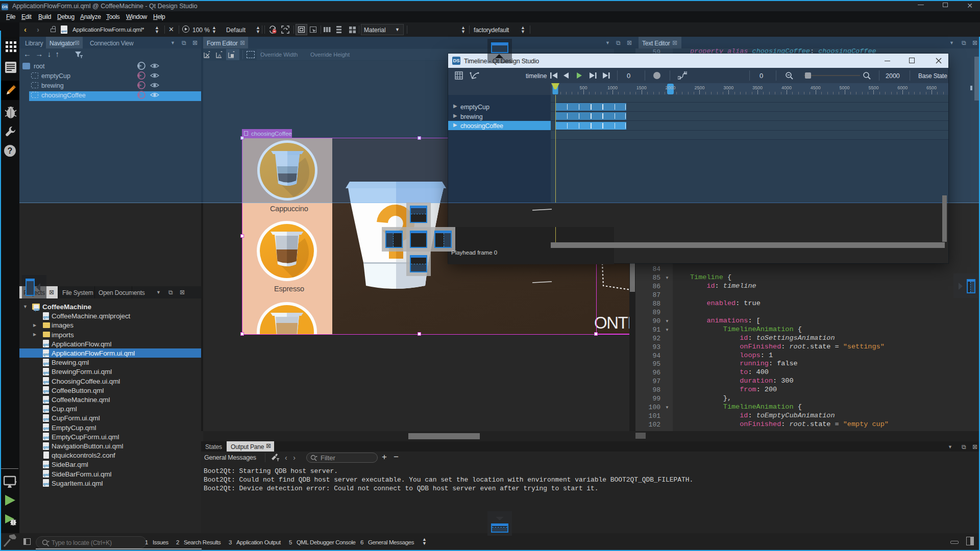 The width and height of the screenshot is (980, 551). Describe the element at coordinates (219, 56) in the screenshot. I see `svg-text: A` at that location.